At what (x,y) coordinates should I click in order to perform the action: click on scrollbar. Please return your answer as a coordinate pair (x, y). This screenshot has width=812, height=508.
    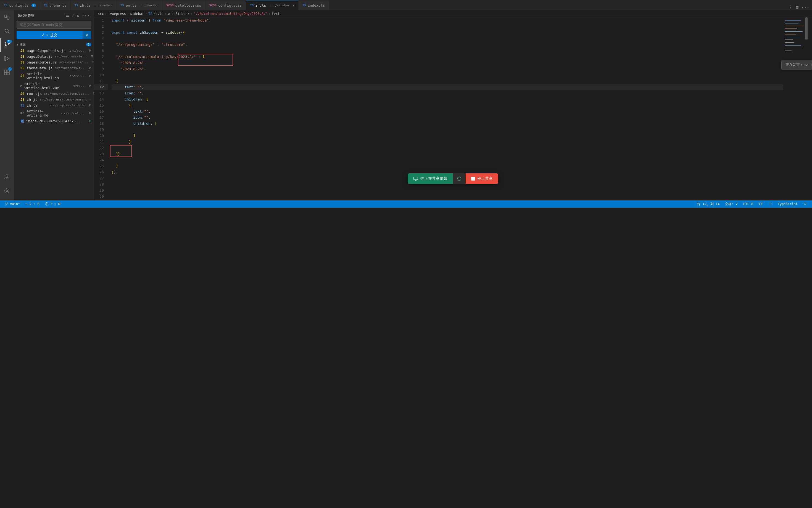
    Looking at the image, I should click on (810, 109).